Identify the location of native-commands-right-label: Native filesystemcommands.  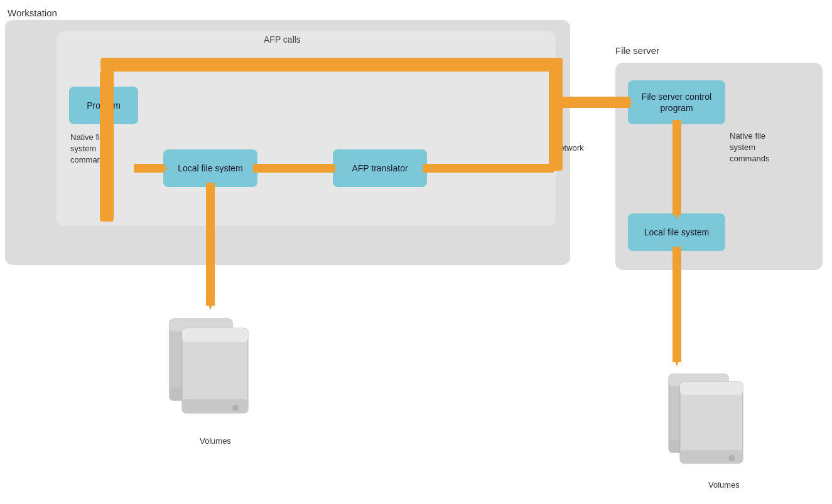
(750, 148).